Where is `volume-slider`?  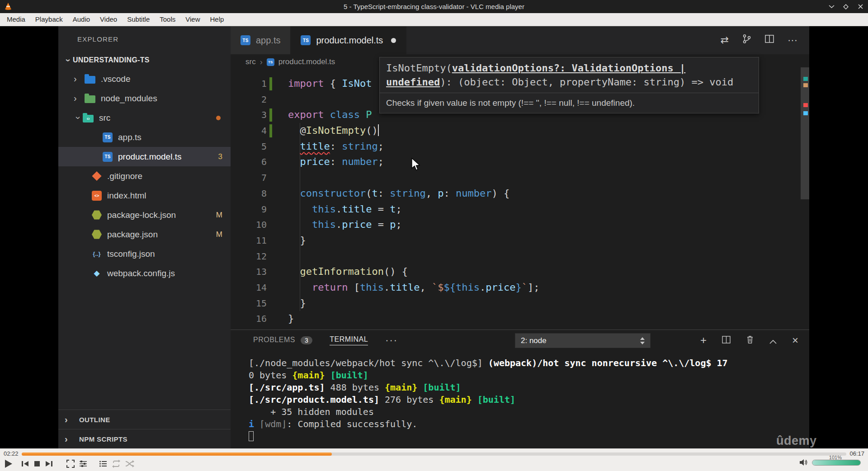 volume-slider is located at coordinates (836, 463).